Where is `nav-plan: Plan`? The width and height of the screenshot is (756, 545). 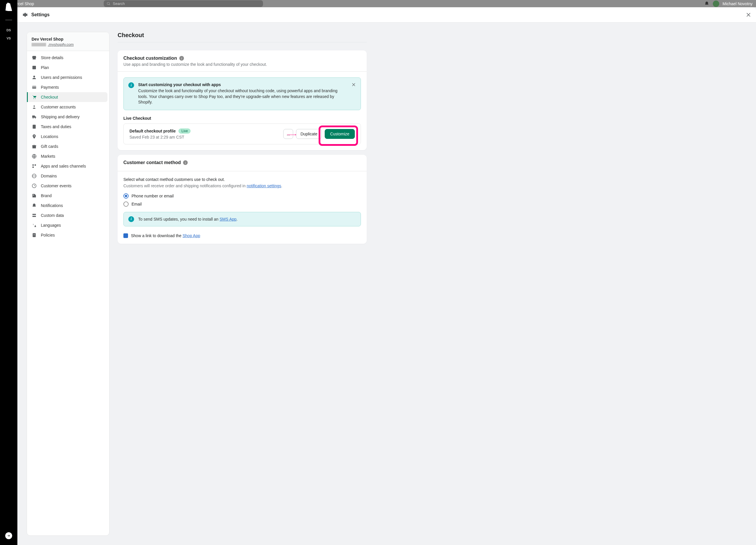
nav-plan: Plan is located at coordinates (68, 67).